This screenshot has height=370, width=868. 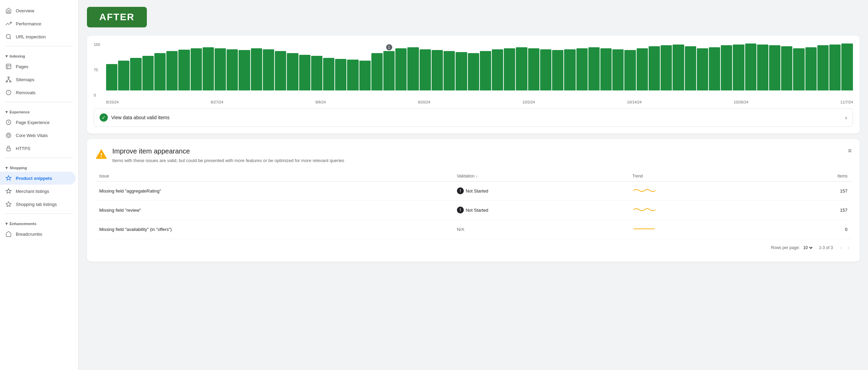 What do you see at coordinates (99, 70) in the screenshot?
I see `chart-y-labels: 150 75 0` at bounding box center [99, 70].